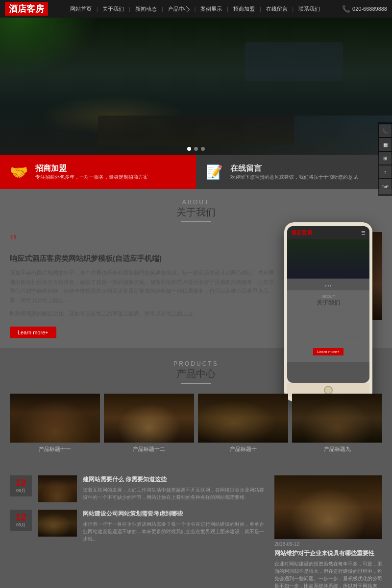  What do you see at coordinates (143, 259) in the screenshot?
I see `about-subtitle: 响应式酒店客房类网站织梦模板(自适应手机端)` at bounding box center [143, 259].